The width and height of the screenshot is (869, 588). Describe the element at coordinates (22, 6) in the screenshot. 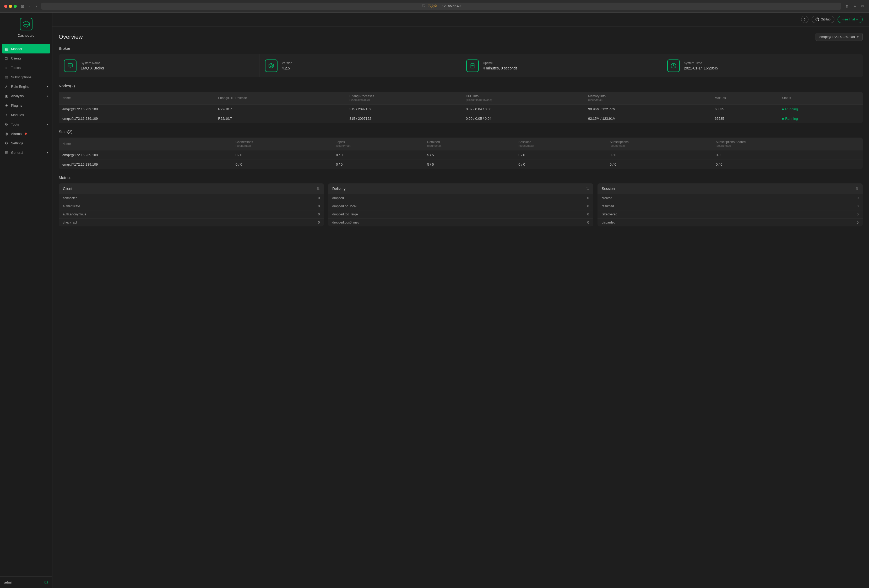

I see `sidebar-toggle-button: ⊟` at that location.